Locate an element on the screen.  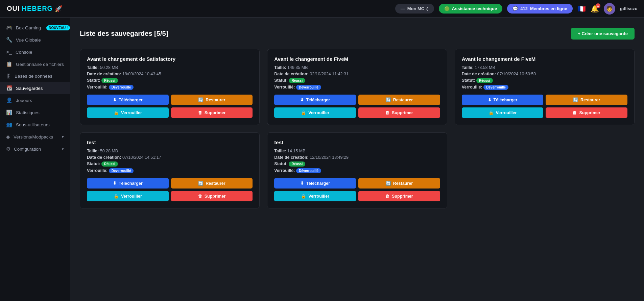
sidebar-item-databases: 🗄 Bases de données is located at coordinates (35, 76).